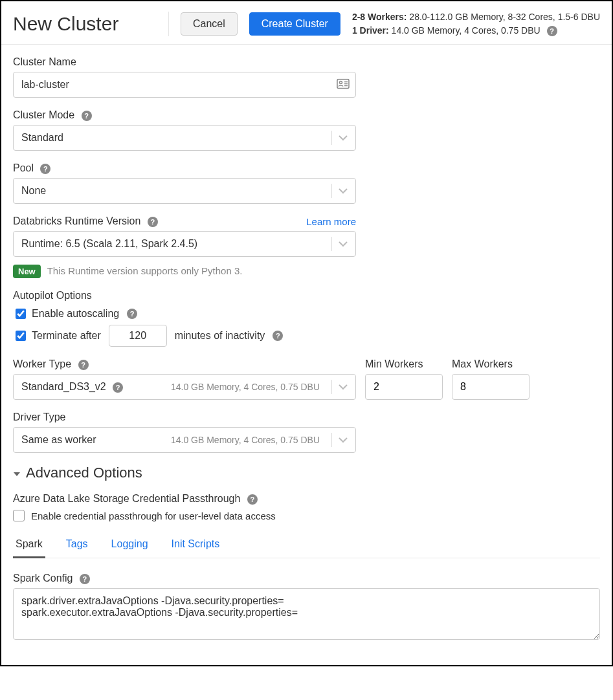 This screenshot has height=700, width=613. I want to click on min-workers-label: Min Workers, so click(404, 364).